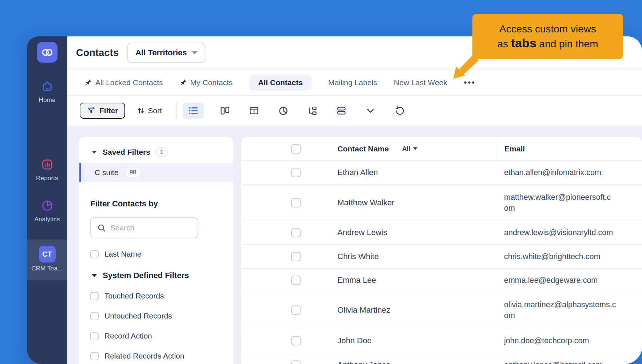  I want to click on table-row: Matthew Walker matthew.walker@pioneersof…, so click(442, 203).